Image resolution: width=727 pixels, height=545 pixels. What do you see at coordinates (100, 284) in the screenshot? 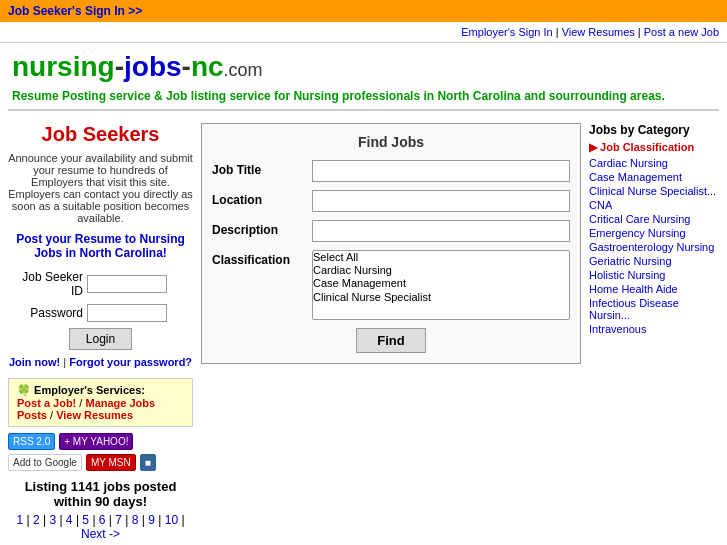
I see `job-seeker-id-row: Job Seeker ID` at bounding box center [100, 284].